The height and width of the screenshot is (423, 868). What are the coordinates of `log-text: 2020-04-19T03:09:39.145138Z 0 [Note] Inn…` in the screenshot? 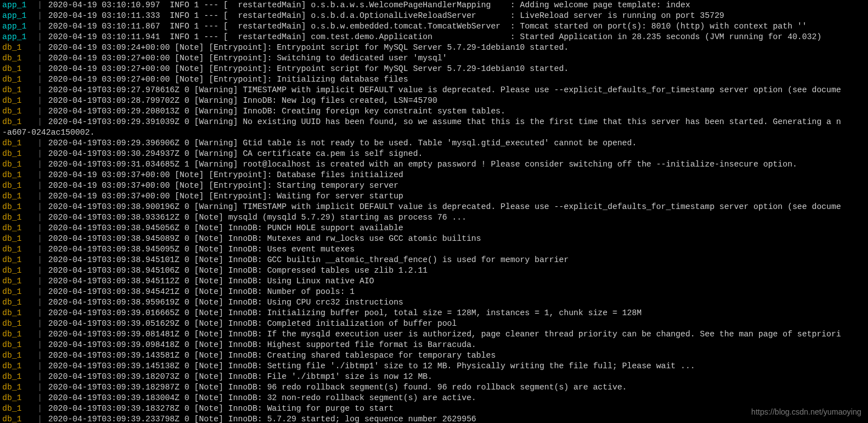 It's located at (371, 366).